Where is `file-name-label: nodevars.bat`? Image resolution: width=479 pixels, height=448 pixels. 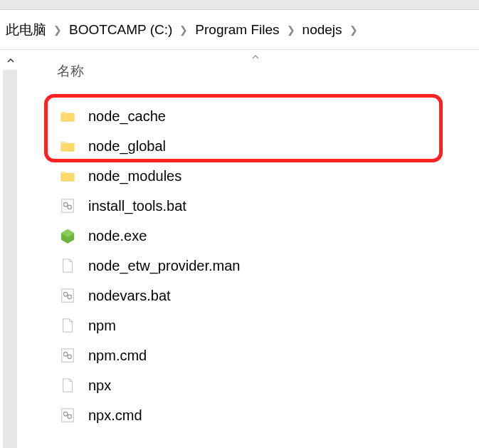 file-name-label: nodevars.bat is located at coordinates (130, 296).